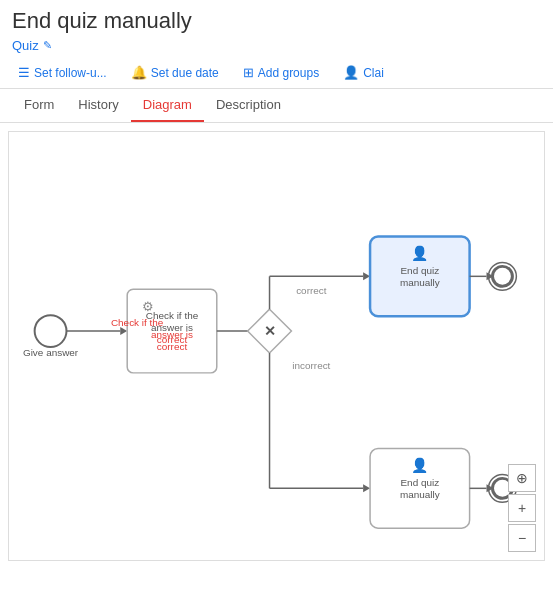 This screenshot has width=553, height=609. Describe the element at coordinates (26, 46) in the screenshot. I see `quiz-label: Quiz` at that location.